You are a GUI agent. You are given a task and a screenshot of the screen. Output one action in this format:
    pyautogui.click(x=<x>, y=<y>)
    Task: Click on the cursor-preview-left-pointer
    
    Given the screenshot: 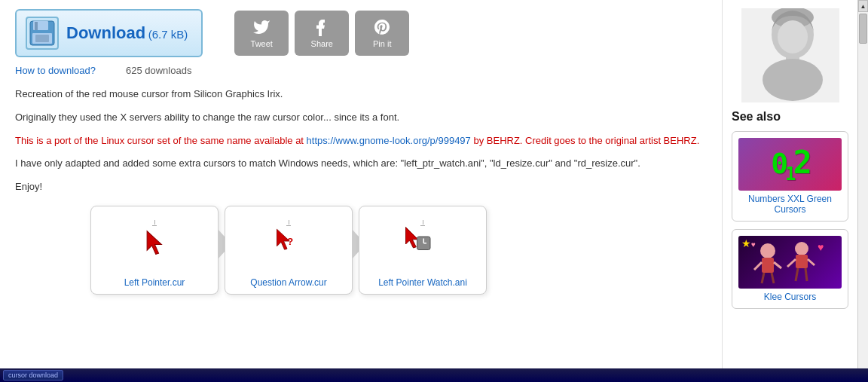 What is the action you would take?
    pyautogui.click(x=154, y=244)
    